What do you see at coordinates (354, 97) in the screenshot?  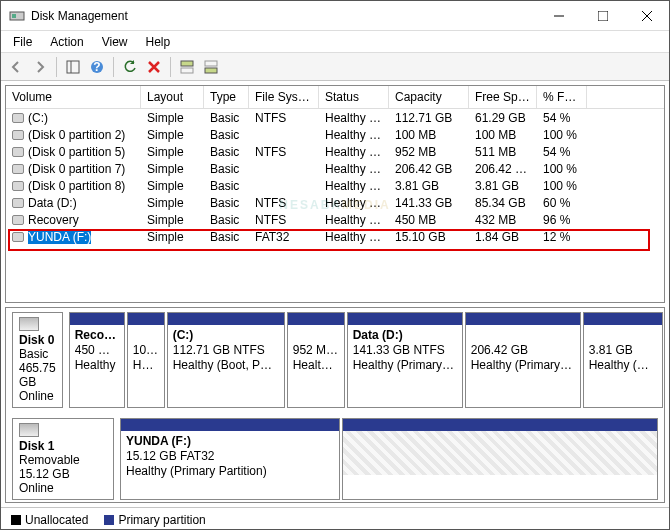 I see `col-status: Status` at bounding box center [354, 97].